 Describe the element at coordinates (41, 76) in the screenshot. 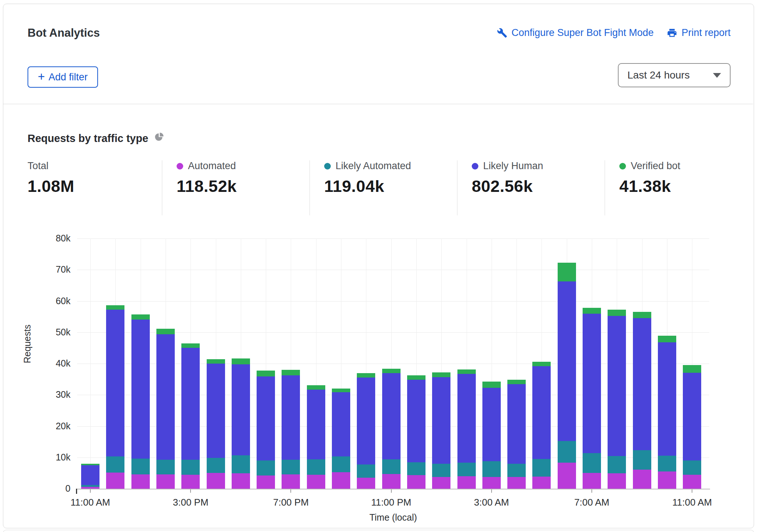

I see `plus-icon: +` at that location.